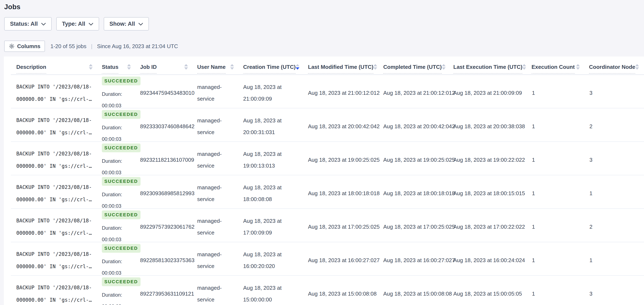 Image resolution: width=644 pixels, height=305 pixels. What do you see at coordinates (168, 93) in the screenshot?
I see `job-id: 892344759453483010` at bounding box center [168, 93].